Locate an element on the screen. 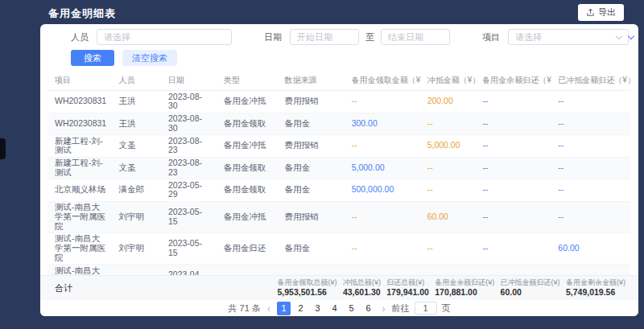  export-button: 导出 is located at coordinates (601, 13).